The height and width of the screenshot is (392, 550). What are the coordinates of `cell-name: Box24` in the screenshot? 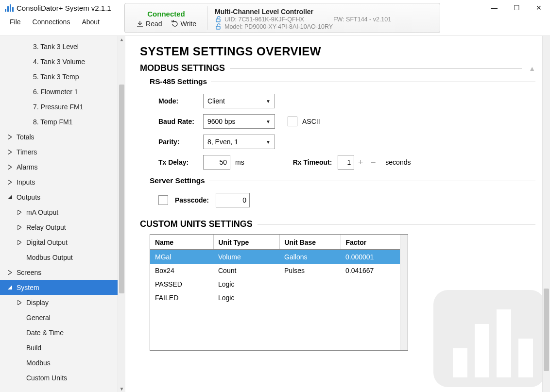 It's located at (182, 271).